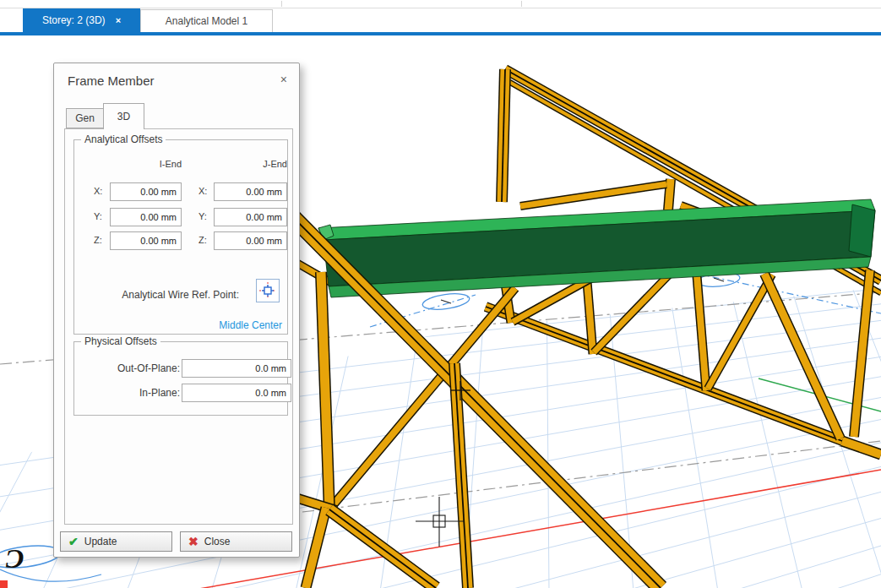 The height and width of the screenshot is (588, 881). What do you see at coordinates (203, 216) in the screenshot?
I see `row-label-y-j: Y:` at bounding box center [203, 216].